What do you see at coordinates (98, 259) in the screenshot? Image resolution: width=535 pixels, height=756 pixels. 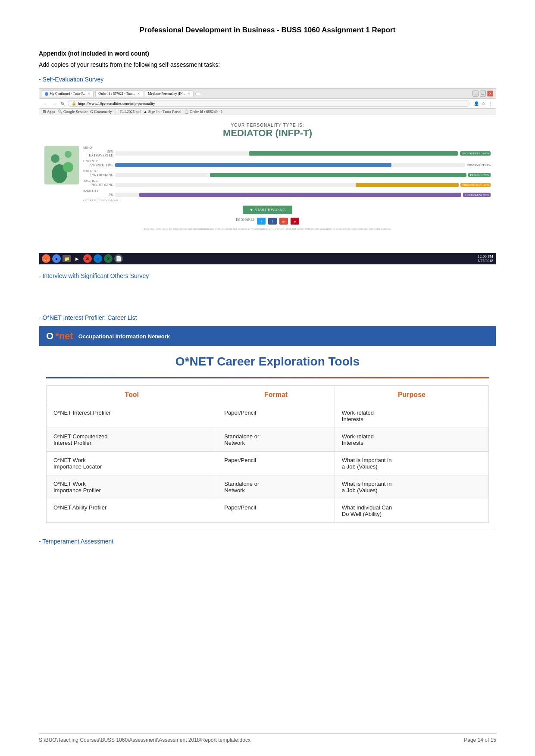 I see `taskbar-edge: e` at bounding box center [98, 259].